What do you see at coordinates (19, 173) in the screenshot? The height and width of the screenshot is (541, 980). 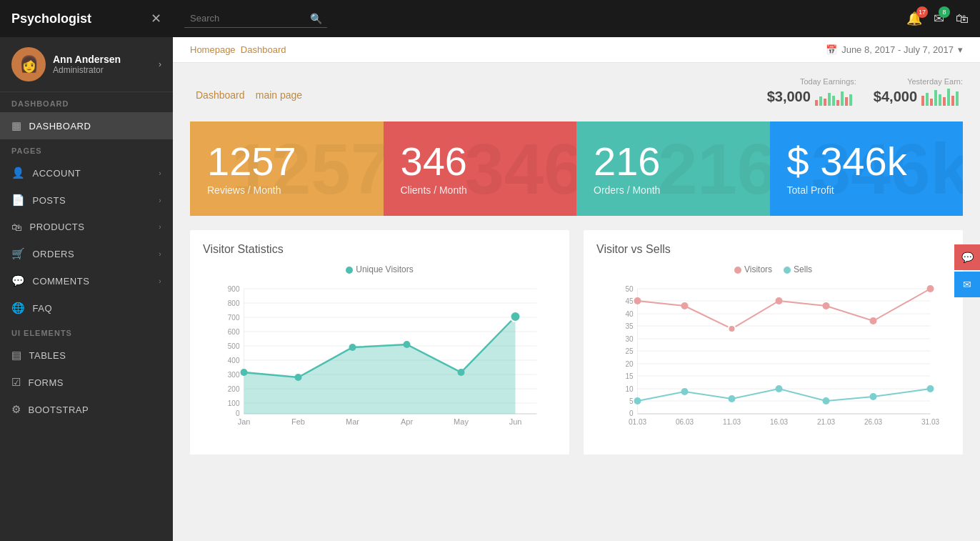 I see `account-icon: 👤` at bounding box center [19, 173].